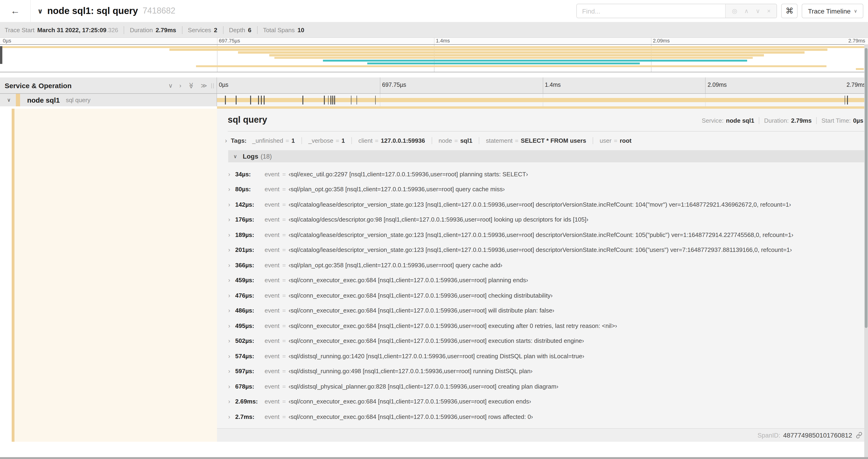 The height and width of the screenshot is (459, 868). Describe the element at coordinates (747, 11) in the screenshot. I see `prev-result-icon: ∧` at that location.